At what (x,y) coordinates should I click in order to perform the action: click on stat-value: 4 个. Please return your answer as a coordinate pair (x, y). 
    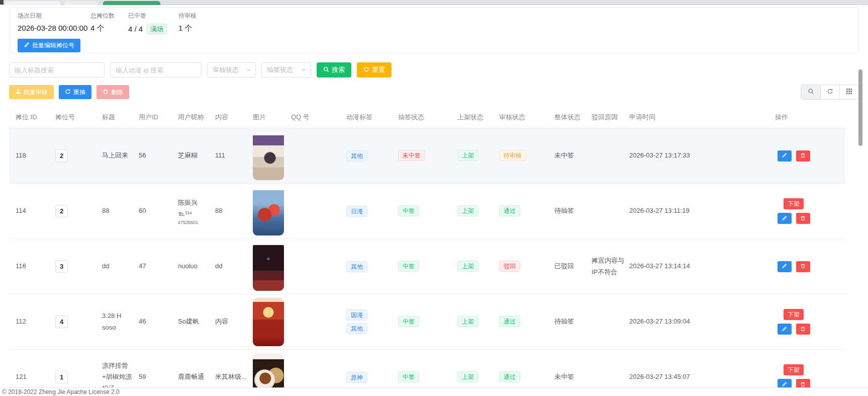
    Looking at the image, I should click on (110, 28).